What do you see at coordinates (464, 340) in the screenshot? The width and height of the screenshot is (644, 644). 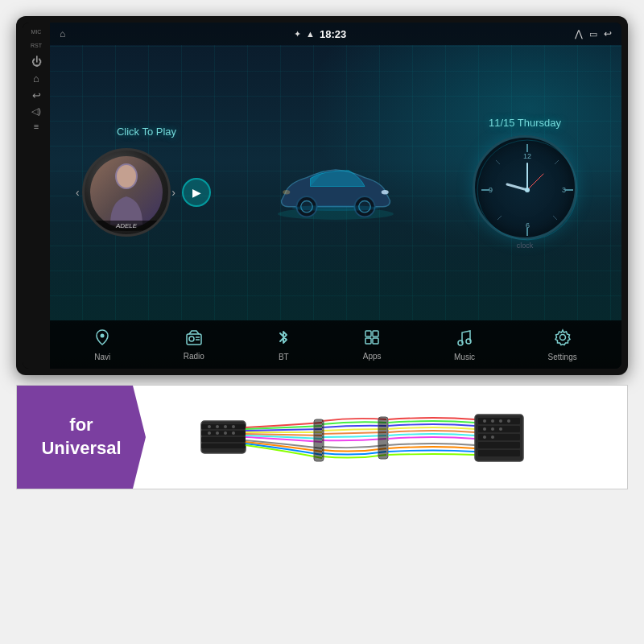 I see `music-icon` at bounding box center [464, 340].